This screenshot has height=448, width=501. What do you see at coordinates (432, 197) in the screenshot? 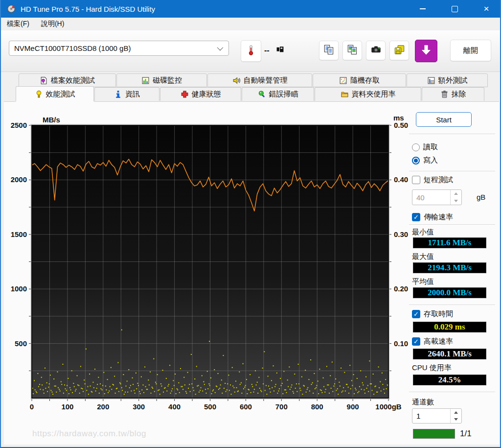
I see `short-stroke-size-value: 40` at bounding box center [432, 197].